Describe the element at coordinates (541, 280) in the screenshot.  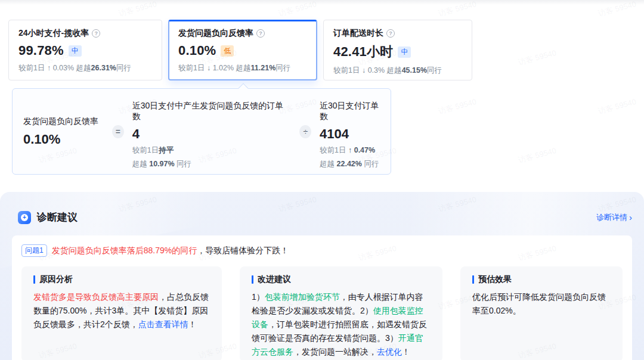
I see `effect-header: 预估效果` at that location.